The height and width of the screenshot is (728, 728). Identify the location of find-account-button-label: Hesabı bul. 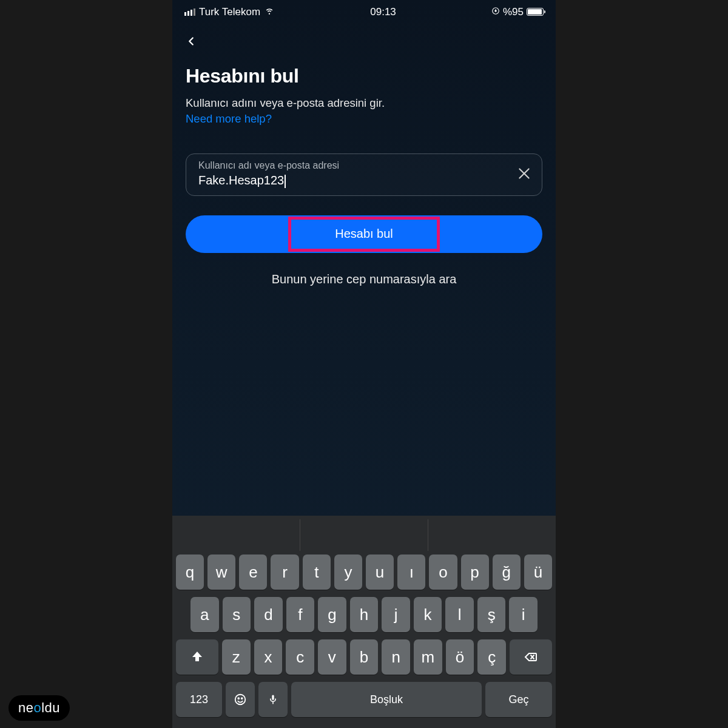
(364, 234).